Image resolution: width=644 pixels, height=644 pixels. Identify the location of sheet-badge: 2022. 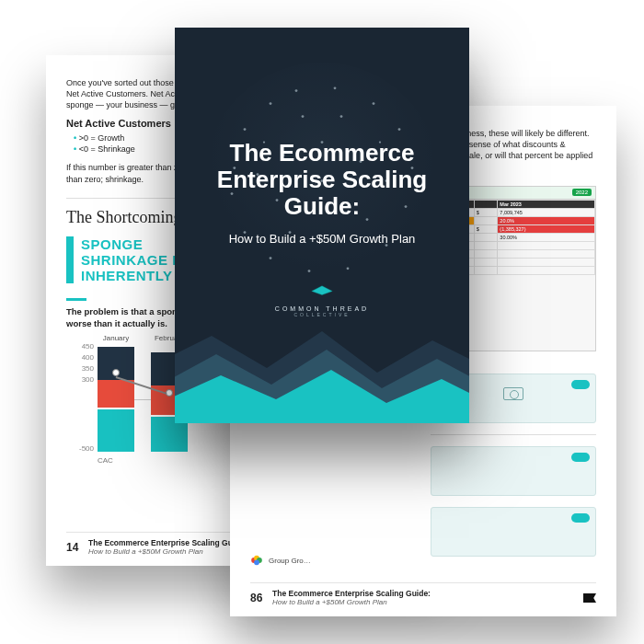
(581, 192).